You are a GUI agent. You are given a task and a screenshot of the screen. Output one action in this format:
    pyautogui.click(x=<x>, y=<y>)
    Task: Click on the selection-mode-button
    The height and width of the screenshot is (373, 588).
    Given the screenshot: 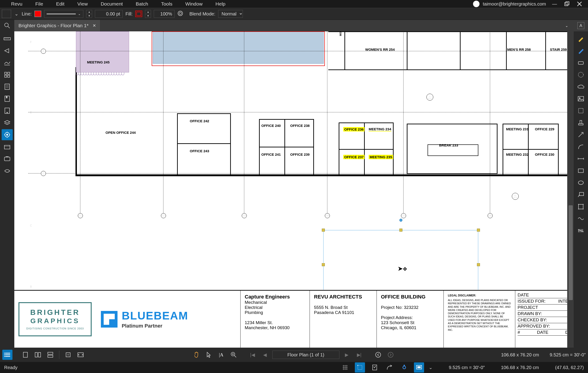 What is the action you would take?
    pyautogui.click(x=6, y=14)
    